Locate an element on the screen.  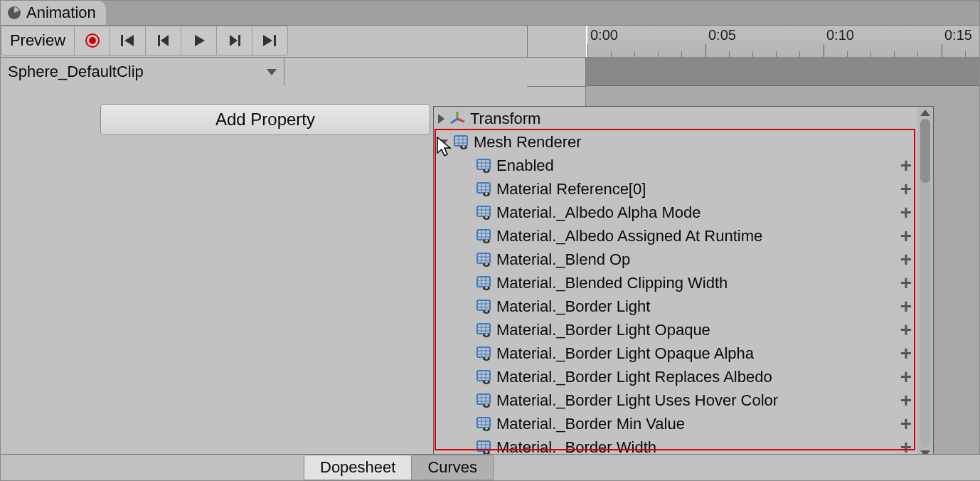
timeline-event-track is located at coordinates (782, 71).